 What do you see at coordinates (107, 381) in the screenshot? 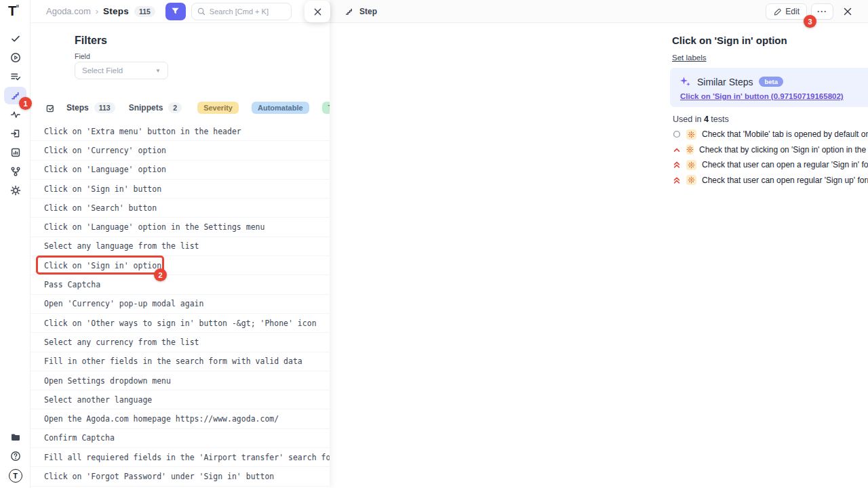
I see `step-row-text: Open Settings dropdown menu` at bounding box center [107, 381].